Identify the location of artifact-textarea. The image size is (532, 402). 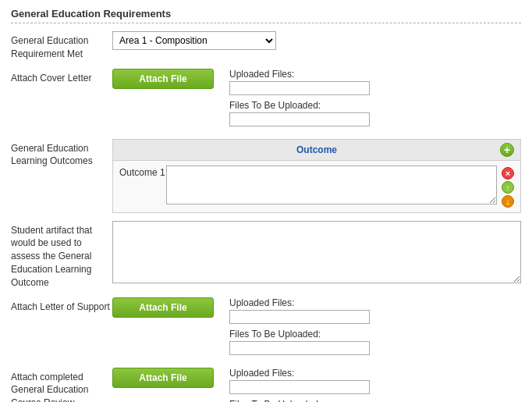
(317, 252).